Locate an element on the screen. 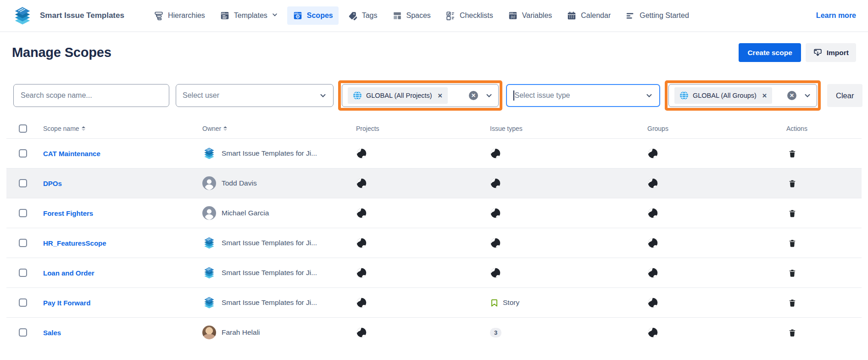 The height and width of the screenshot is (360, 868). groups-filter-value: GLOBAL (All Groups) is located at coordinates (725, 96).